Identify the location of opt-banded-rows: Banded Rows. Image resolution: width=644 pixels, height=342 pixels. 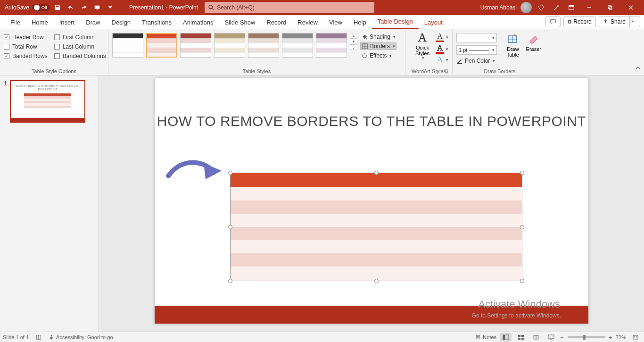
(25, 56).